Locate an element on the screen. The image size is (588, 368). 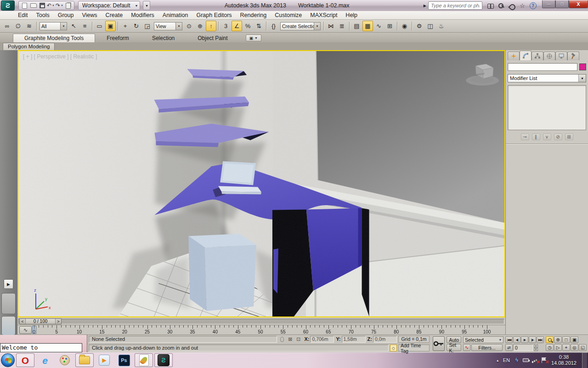
menu-item-tools: Tools is located at coordinates (43, 15).